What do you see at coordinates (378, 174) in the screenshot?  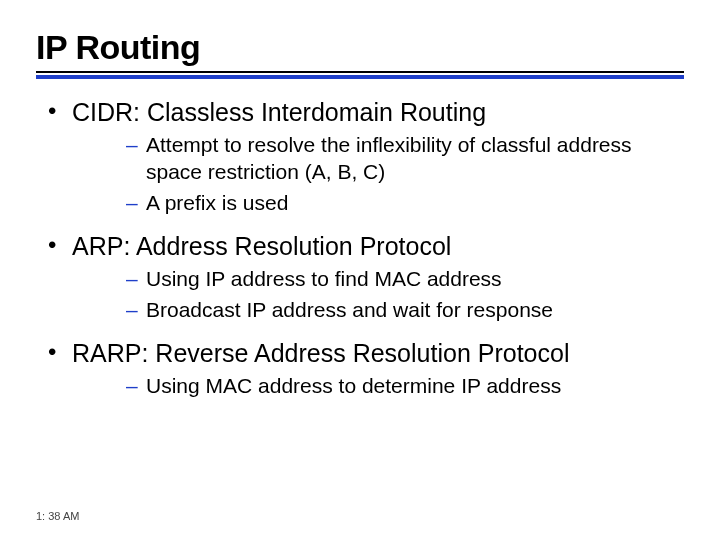 I see `sub-list: Attempt to resolve the inflexibility of …` at bounding box center [378, 174].